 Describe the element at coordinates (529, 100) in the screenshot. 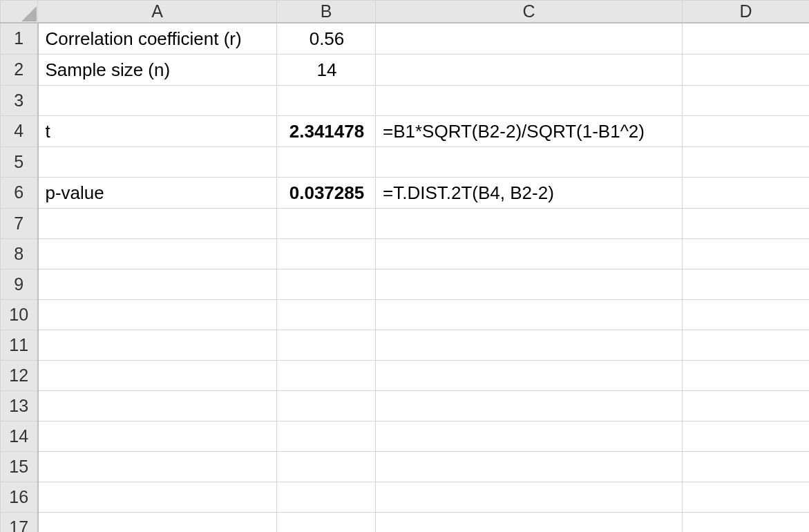

I see `cell-C3` at that location.